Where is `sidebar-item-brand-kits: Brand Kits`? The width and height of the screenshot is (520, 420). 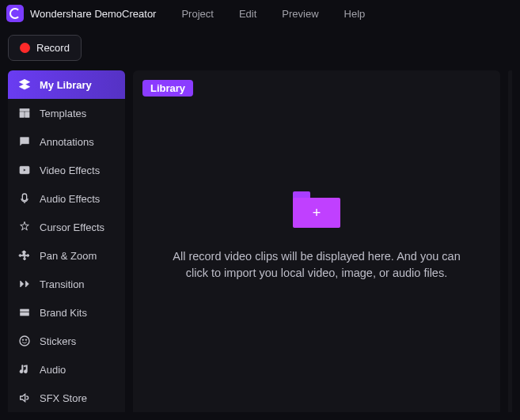
sidebar-item-brand-kits: Brand Kits is located at coordinates (66, 312).